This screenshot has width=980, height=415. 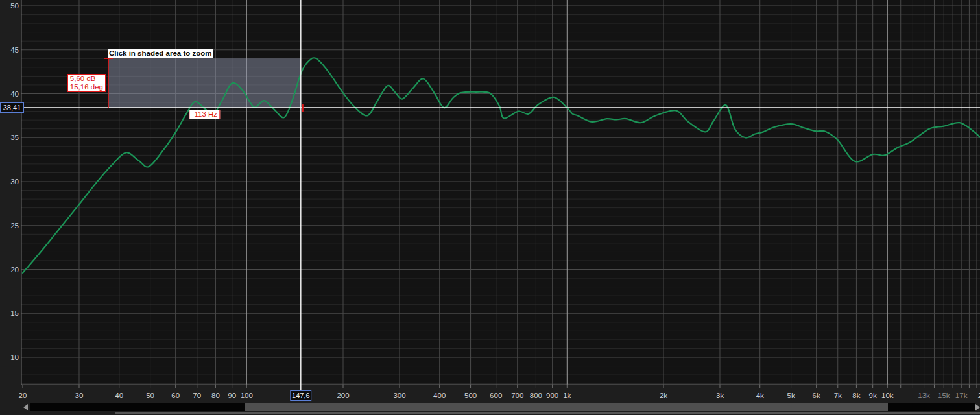 What do you see at coordinates (215, 396) in the screenshot?
I see `x-axis-label: 80` at bounding box center [215, 396].